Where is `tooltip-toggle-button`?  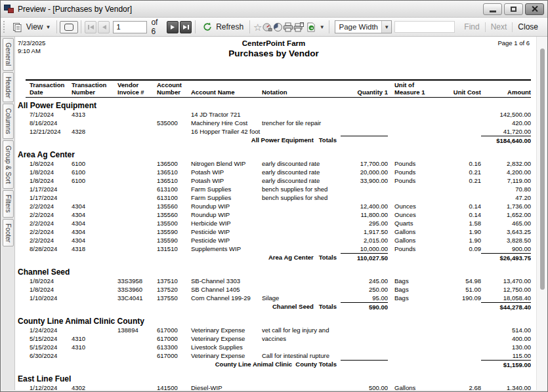 tooltip-toggle-button is located at coordinates (69, 28).